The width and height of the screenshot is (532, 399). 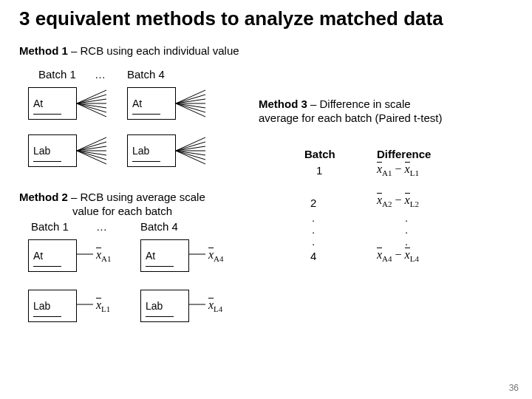 I want to click on method2-heading-l2: value for each batch, so click(x=123, y=211).